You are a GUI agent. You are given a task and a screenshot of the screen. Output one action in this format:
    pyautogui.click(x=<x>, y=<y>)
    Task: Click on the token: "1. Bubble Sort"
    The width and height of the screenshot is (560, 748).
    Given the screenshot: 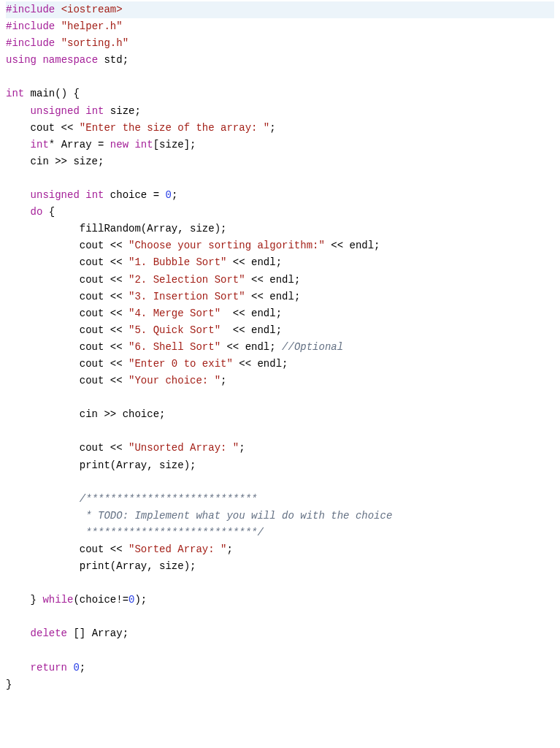 What is the action you would take?
    pyautogui.click(x=177, y=262)
    